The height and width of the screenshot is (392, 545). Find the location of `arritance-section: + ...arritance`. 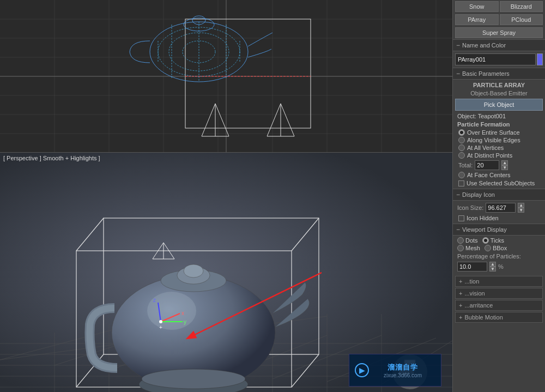

arritance-section: + ...arritance is located at coordinates (499, 305).